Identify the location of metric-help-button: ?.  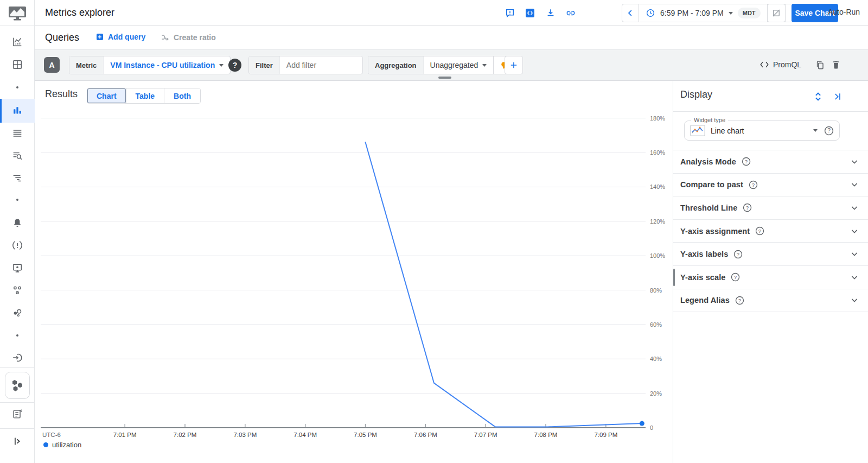
(235, 65).